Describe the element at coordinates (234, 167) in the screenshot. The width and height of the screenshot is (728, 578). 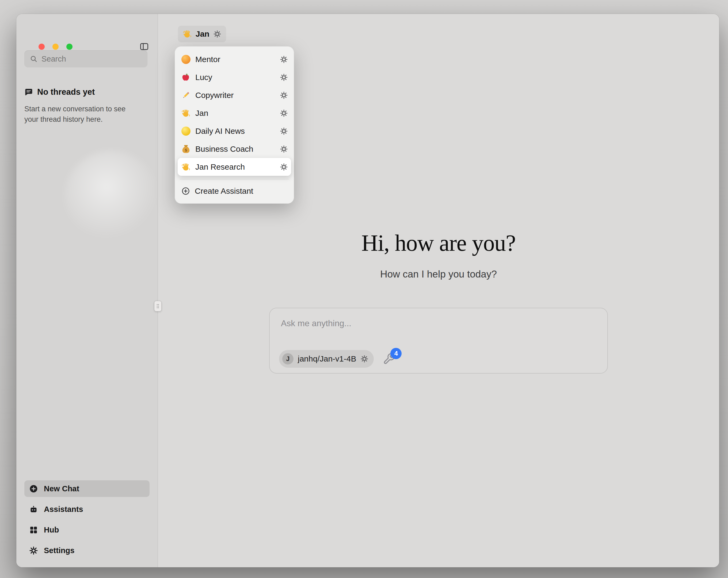
I see `menu-item-jan-research: Jan Research` at that location.